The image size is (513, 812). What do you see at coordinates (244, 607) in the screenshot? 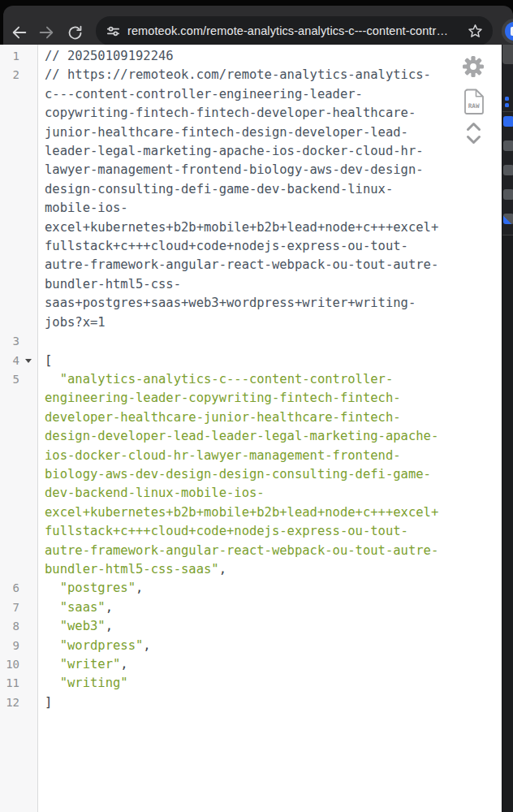
I see `code-text: "saas",` at bounding box center [244, 607].